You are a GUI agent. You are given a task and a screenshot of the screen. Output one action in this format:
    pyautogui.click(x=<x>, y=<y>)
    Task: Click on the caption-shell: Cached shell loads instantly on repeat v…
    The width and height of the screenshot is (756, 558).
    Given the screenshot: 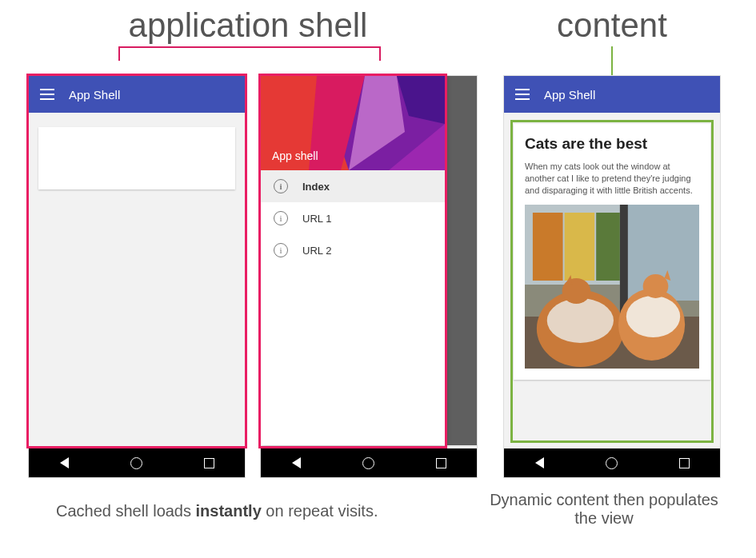 What is the action you would take?
    pyautogui.click(x=217, y=512)
    